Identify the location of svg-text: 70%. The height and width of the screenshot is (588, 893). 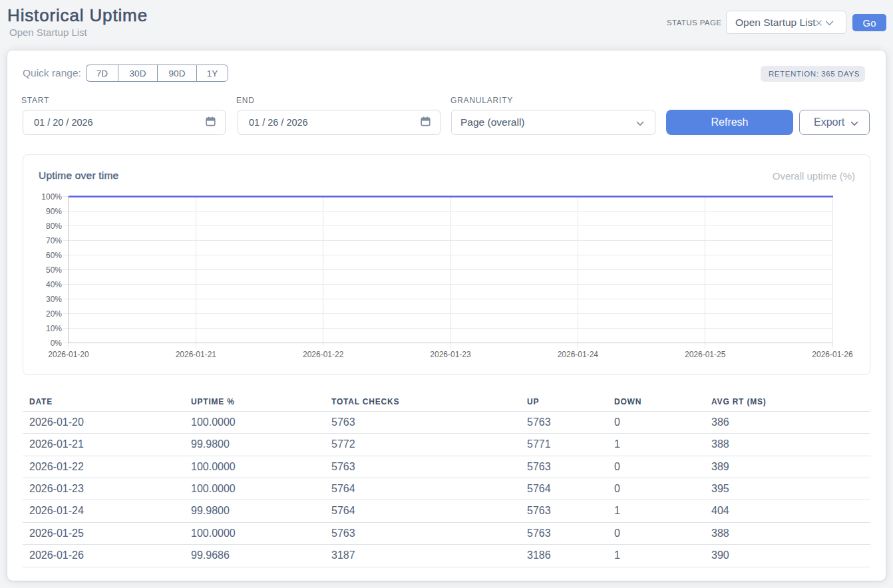
(54, 241).